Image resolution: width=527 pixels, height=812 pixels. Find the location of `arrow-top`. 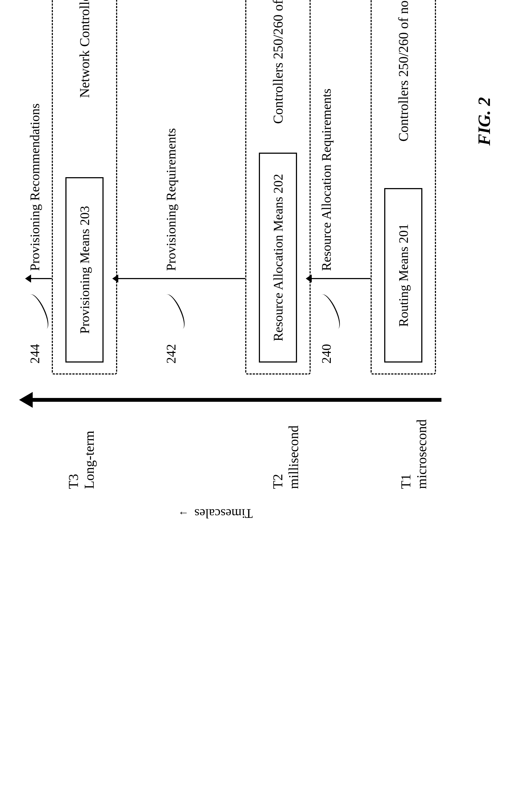

arrow-top is located at coordinates (41, 278).